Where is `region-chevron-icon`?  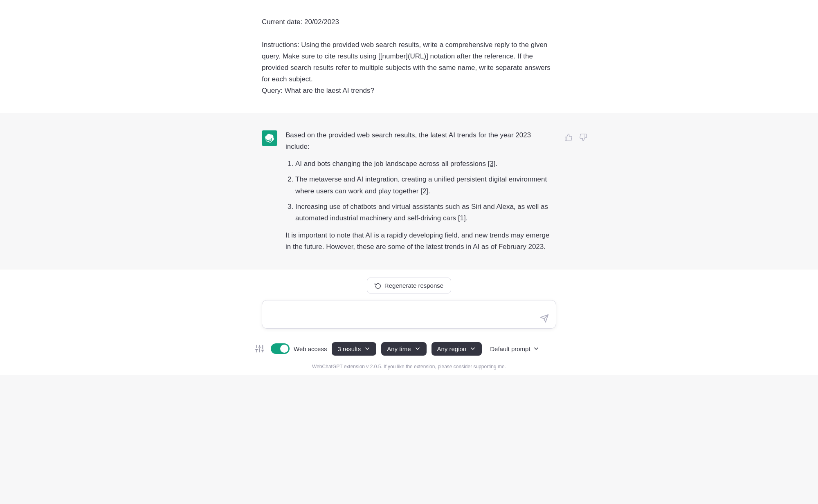
region-chevron-icon is located at coordinates (473, 349).